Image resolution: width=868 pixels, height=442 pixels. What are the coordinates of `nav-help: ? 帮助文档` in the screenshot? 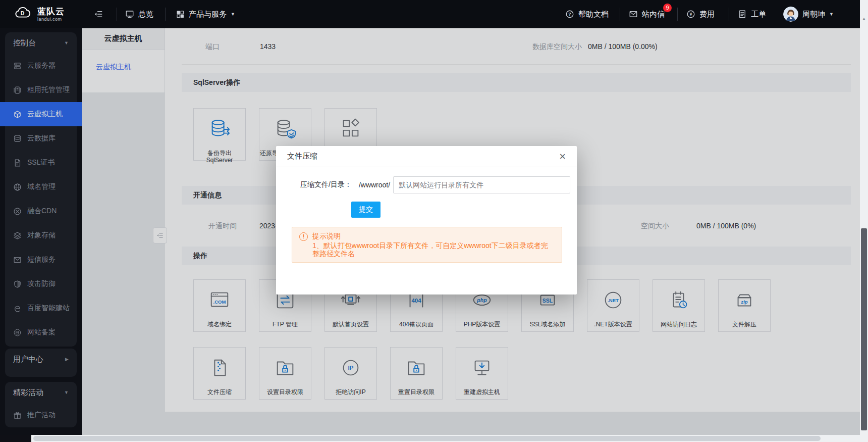 It's located at (587, 14).